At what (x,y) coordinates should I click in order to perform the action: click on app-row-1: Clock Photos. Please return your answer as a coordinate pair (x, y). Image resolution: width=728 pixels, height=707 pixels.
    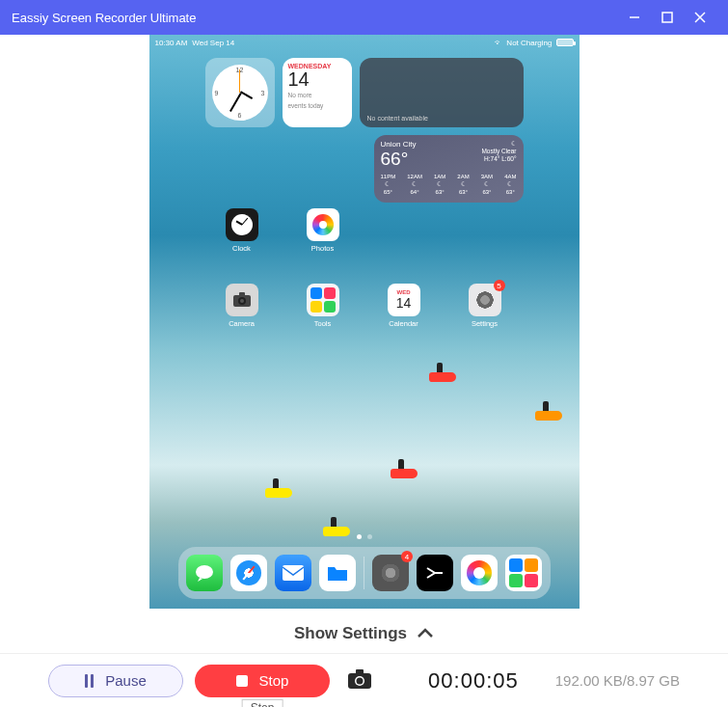
    Looking at the image, I should click on (364, 228).